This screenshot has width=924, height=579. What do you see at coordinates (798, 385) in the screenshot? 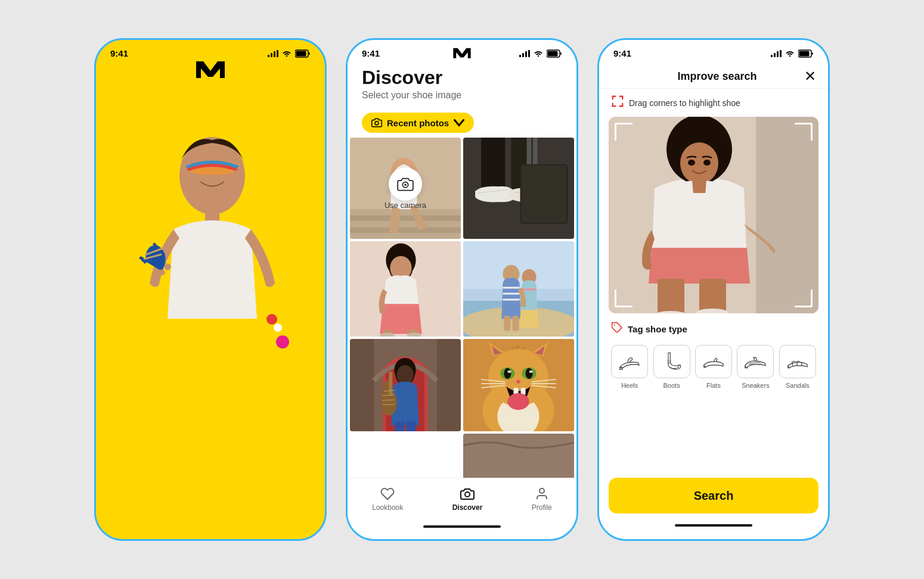
I see `sandals-label: Sandals` at bounding box center [798, 385].